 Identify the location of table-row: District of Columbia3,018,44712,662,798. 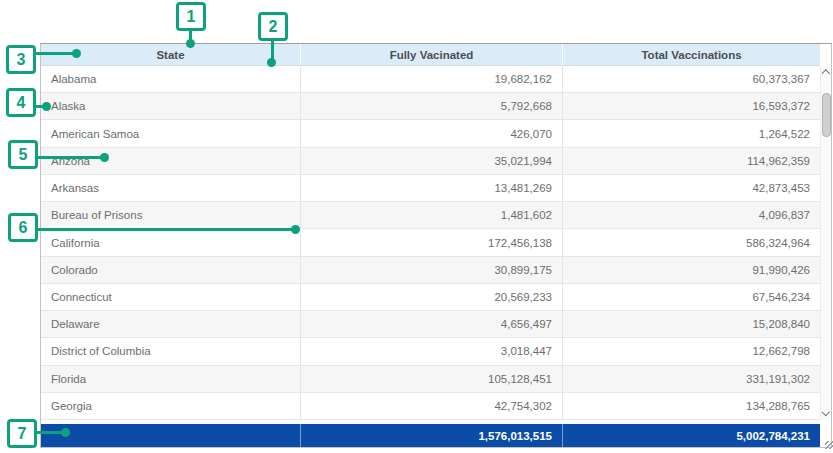
(430, 352).